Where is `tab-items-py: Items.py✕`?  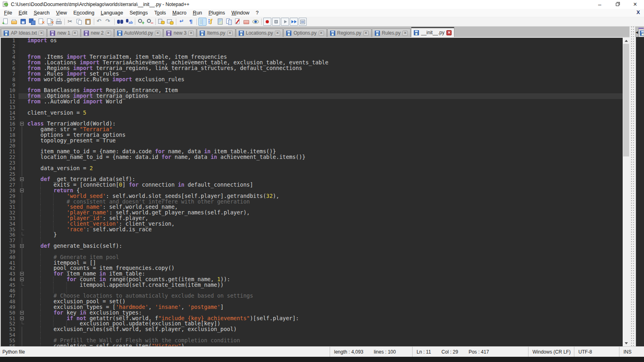 tab-items-py: Items.py✕ is located at coordinates (216, 33).